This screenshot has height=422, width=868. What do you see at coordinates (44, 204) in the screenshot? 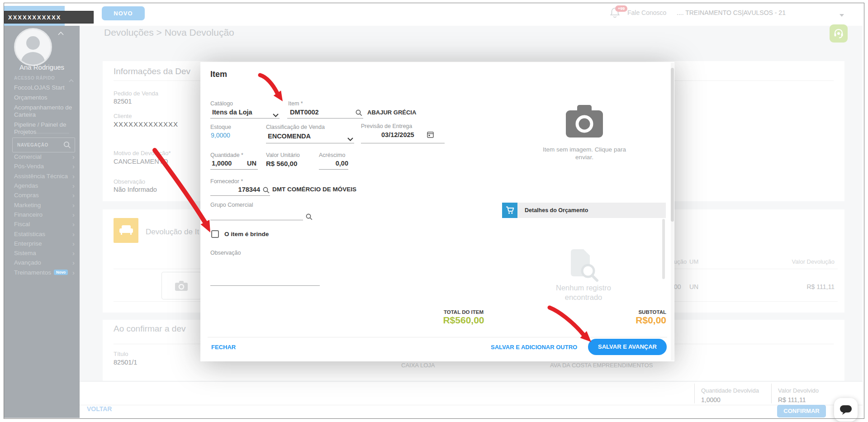
I see `sidebar-nav-item: Marketing` at bounding box center [44, 204].